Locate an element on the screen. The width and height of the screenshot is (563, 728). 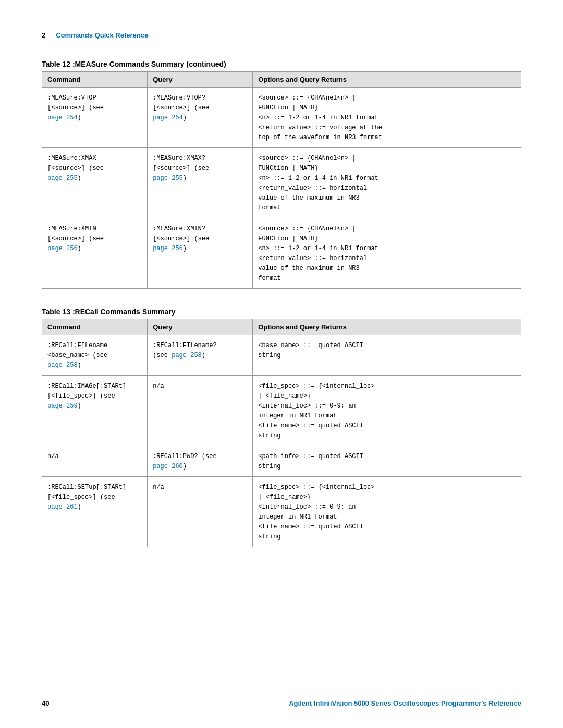
query-cell: :MEASure:VTOP?[<source>] (seepage 254) is located at coordinates (200, 118).